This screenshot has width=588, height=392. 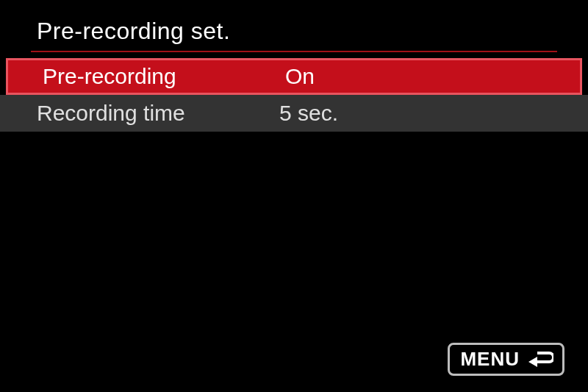 What do you see at coordinates (158, 113) in the screenshot?
I see `menu-item-label: Recording time` at bounding box center [158, 113].